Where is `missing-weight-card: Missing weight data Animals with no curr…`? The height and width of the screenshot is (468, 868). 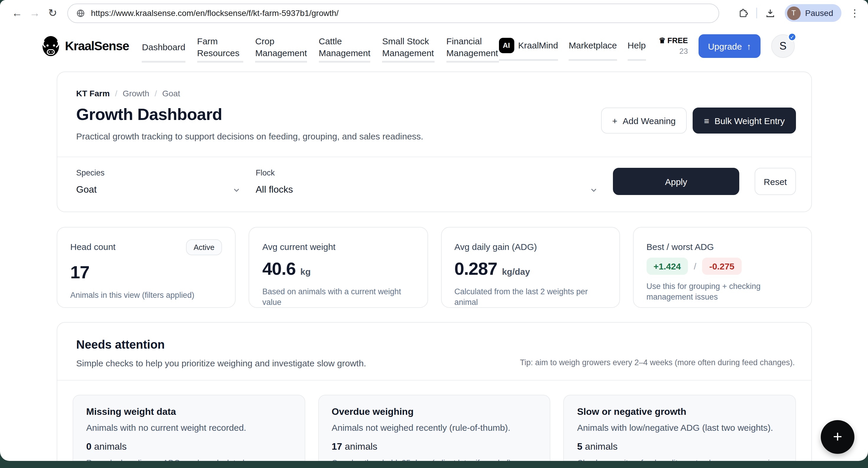
missing-weight-card: Missing weight data Animals with no curr… is located at coordinates (189, 428).